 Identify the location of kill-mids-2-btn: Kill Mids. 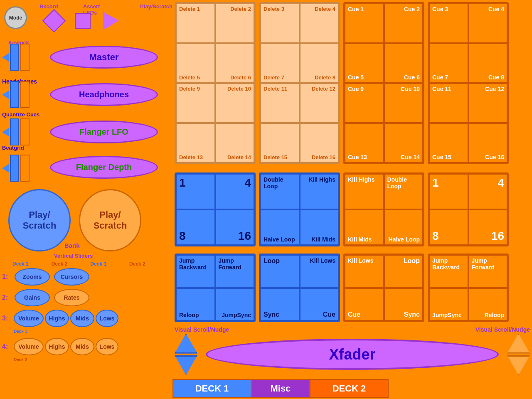
(364, 227).